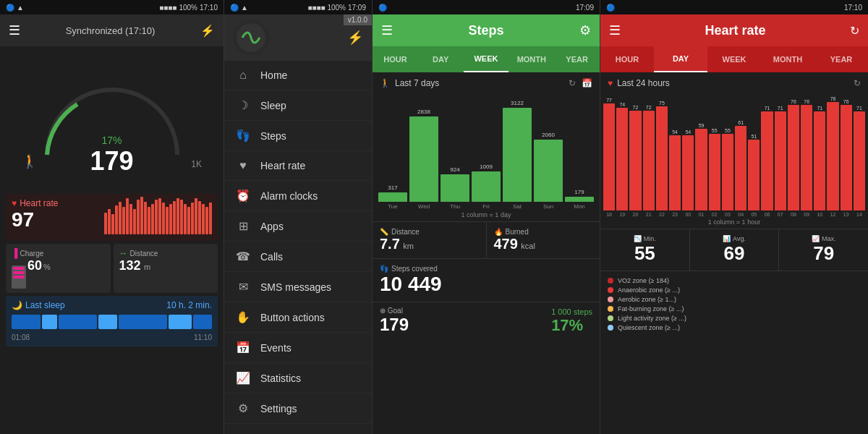  What do you see at coordinates (58, 253) in the screenshot?
I see `charge-label: ▐ Charge` at bounding box center [58, 253].